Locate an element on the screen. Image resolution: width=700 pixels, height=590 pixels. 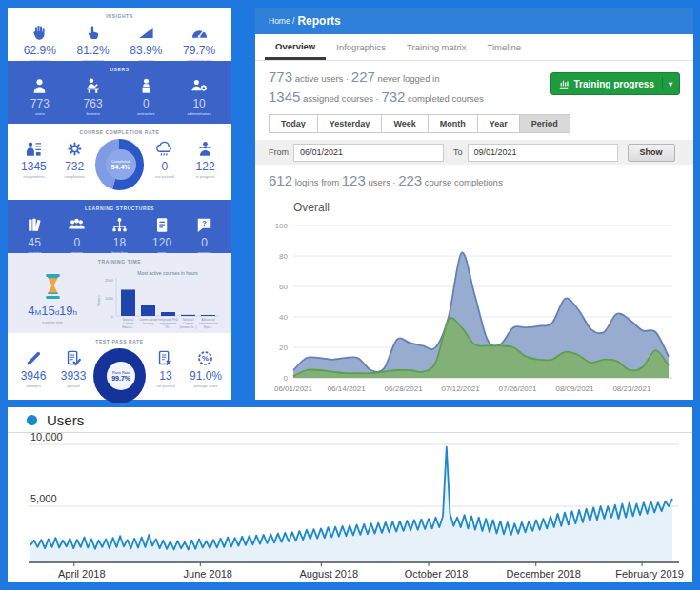
stat-value: 10 is located at coordinates (198, 104).